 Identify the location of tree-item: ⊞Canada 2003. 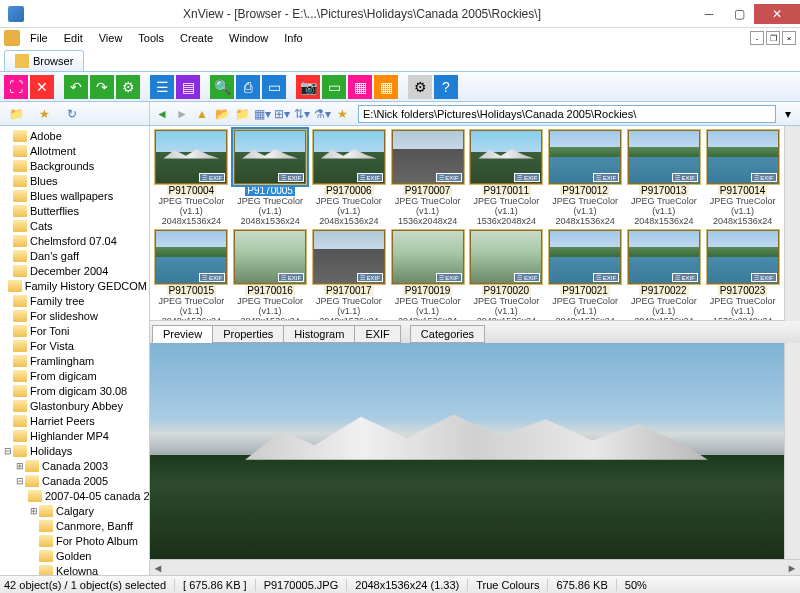
(74, 466).